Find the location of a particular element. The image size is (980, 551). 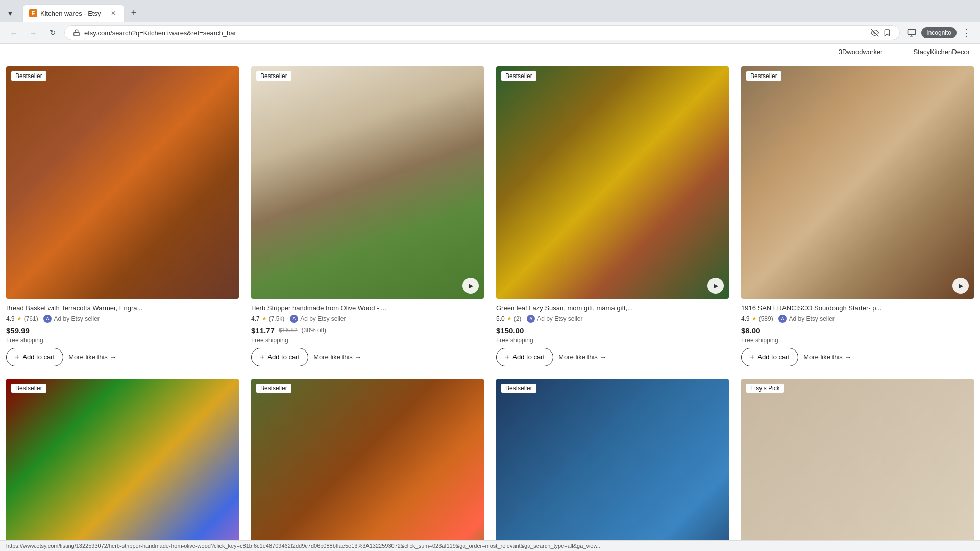

bookmark-icon is located at coordinates (887, 33).